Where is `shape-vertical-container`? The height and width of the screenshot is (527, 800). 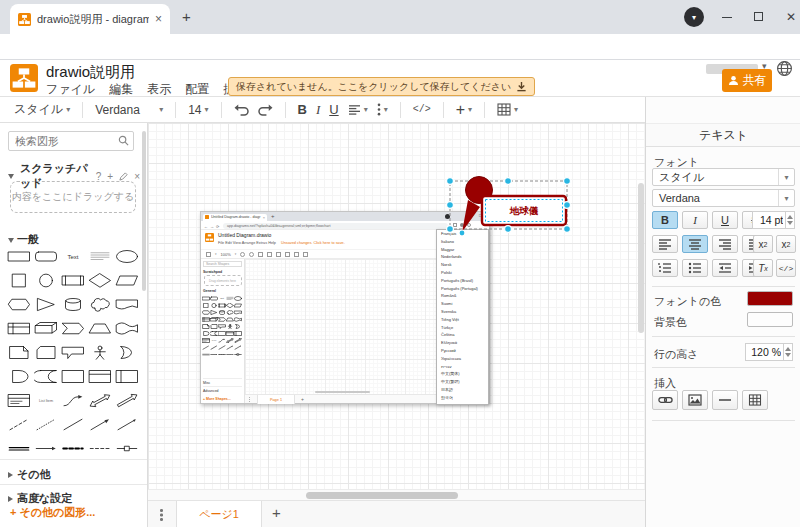
shape-vertical-container is located at coordinates (100, 376).